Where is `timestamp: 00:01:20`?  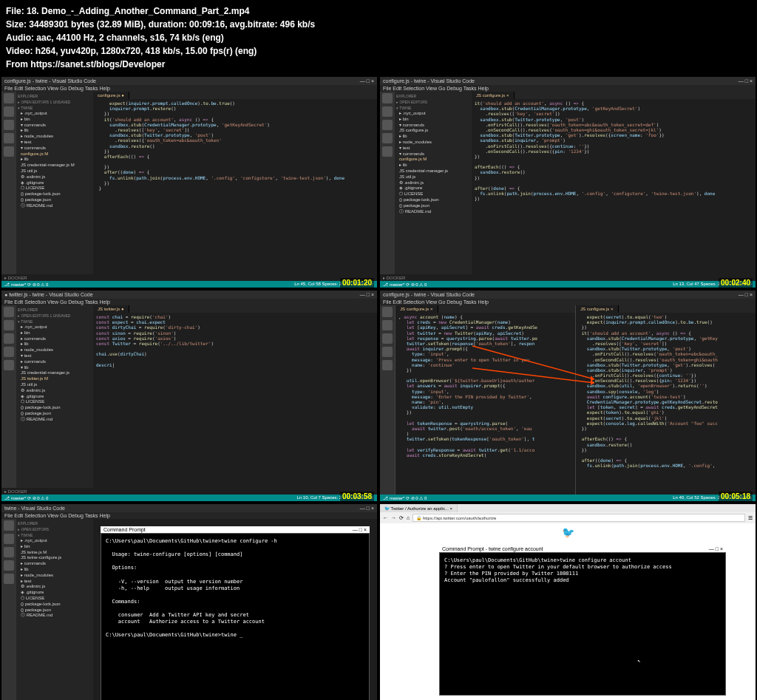
timestamp: 00:01:20 is located at coordinates (357, 282).